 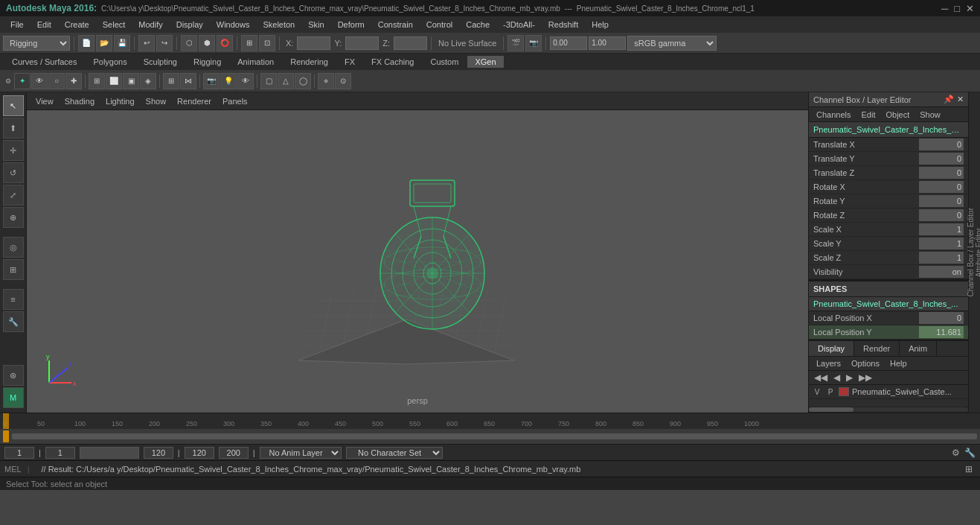 I want to click on menu-redshift: Redshift, so click(x=563, y=25).